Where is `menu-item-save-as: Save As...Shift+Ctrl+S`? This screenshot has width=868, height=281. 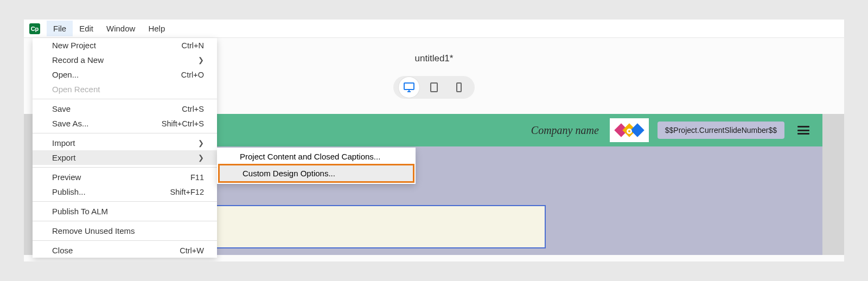
menu-item-save-as: Save As...Shift+Ctrl+S is located at coordinates (125, 124).